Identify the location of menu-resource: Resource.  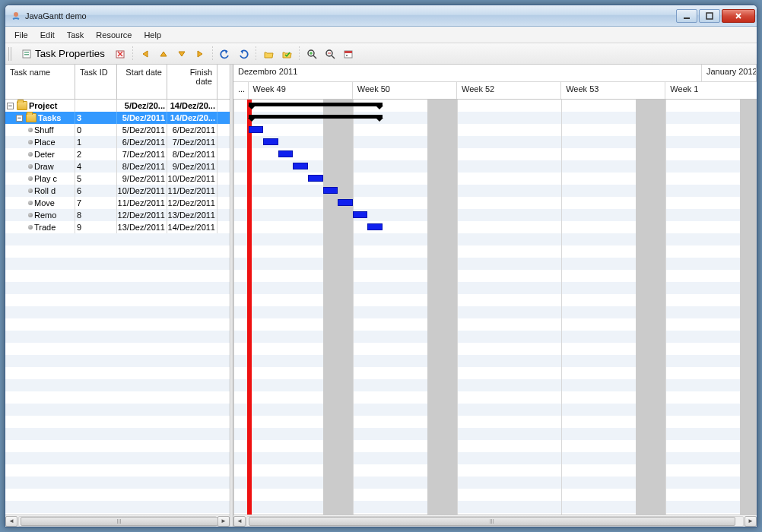
(114, 35).